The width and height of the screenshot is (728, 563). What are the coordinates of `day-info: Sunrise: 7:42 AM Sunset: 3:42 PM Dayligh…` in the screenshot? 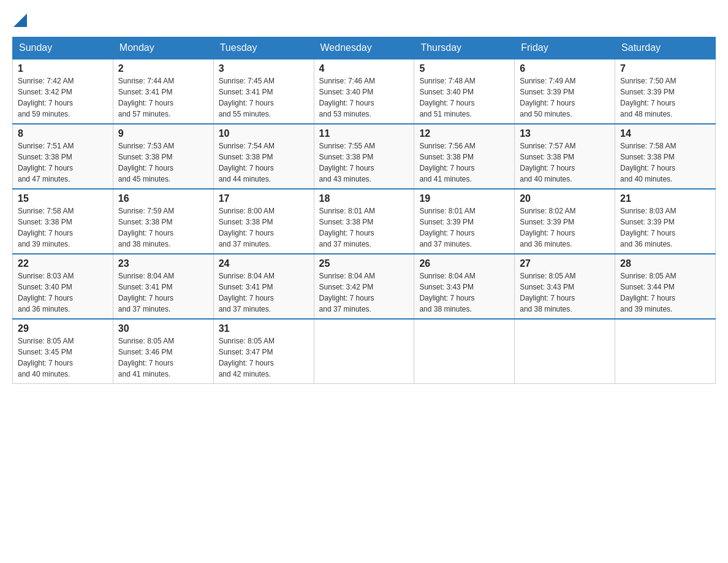 It's located at (63, 98).